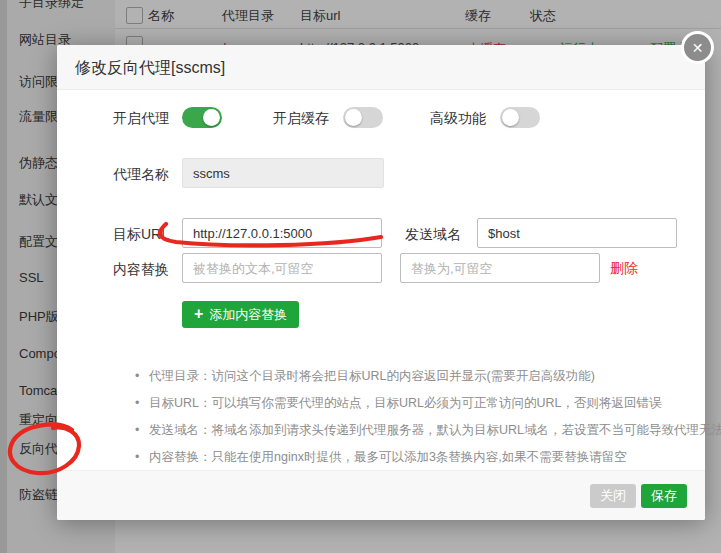 The height and width of the screenshot is (553, 721). I want to click on delete-replace-link: 删除, so click(624, 269).